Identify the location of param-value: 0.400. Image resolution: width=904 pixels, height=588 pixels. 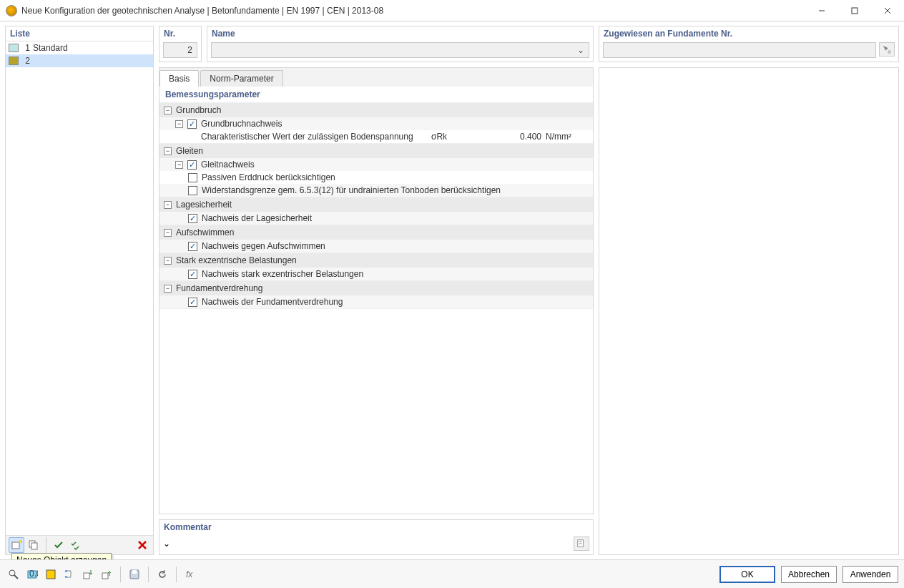
(517, 137).